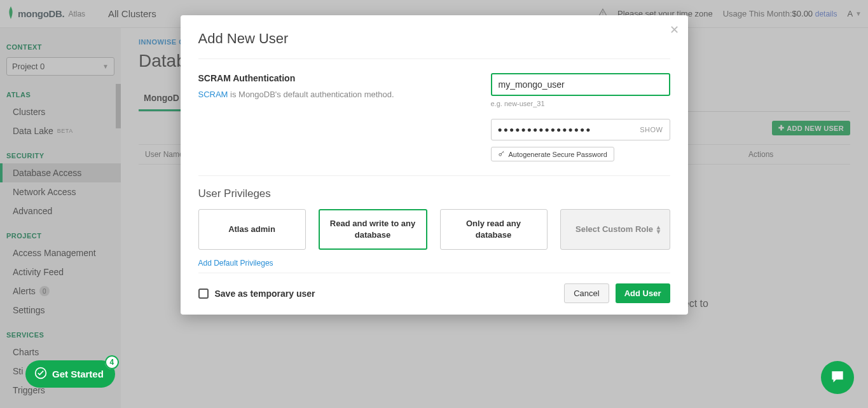 The image size is (868, 408). What do you see at coordinates (837, 377) in the screenshot?
I see `chat-icon` at bounding box center [837, 377].